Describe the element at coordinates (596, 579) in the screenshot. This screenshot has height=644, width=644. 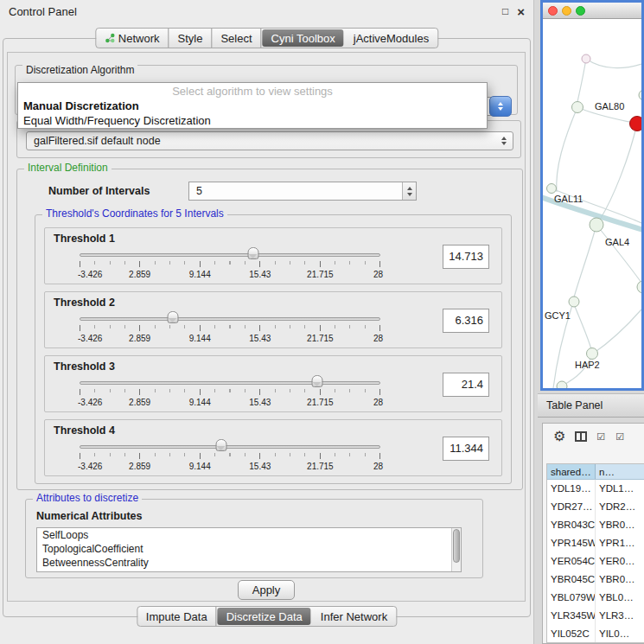
I see `table-row: YBR045CYBR0…` at that location.